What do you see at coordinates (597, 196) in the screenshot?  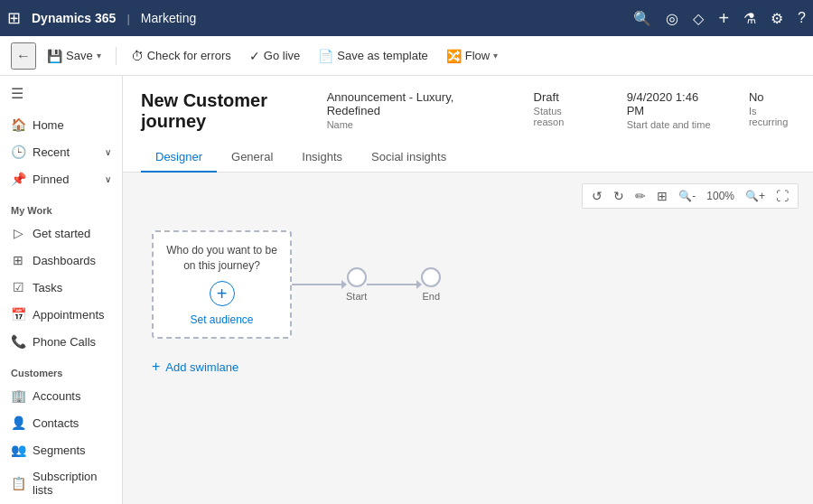 I see `undo-button: ↺` at bounding box center [597, 196].